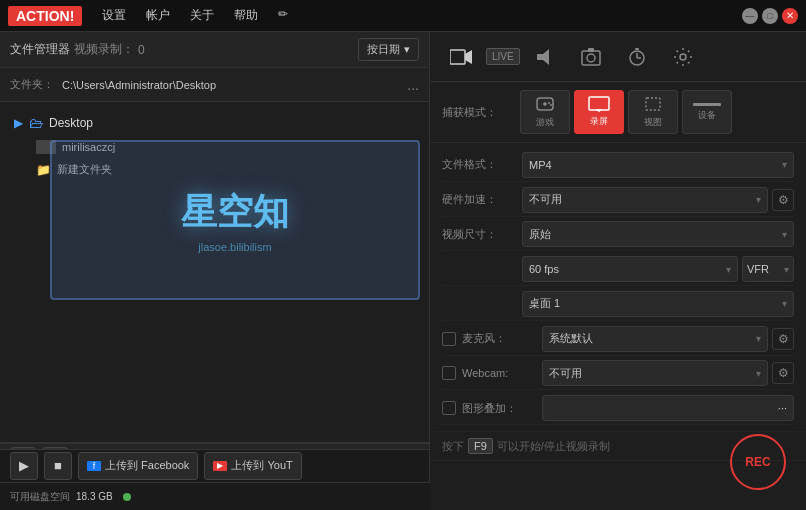 The height and width of the screenshot is (510, 806). Describe the element at coordinates (545, 57) in the screenshot. I see `audio-tab` at that location.